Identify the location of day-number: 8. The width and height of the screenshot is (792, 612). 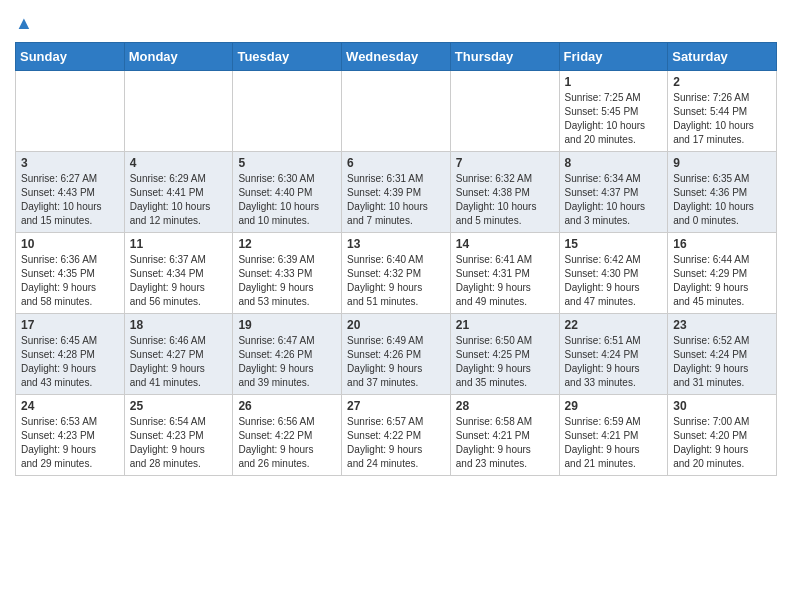
(614, 163).